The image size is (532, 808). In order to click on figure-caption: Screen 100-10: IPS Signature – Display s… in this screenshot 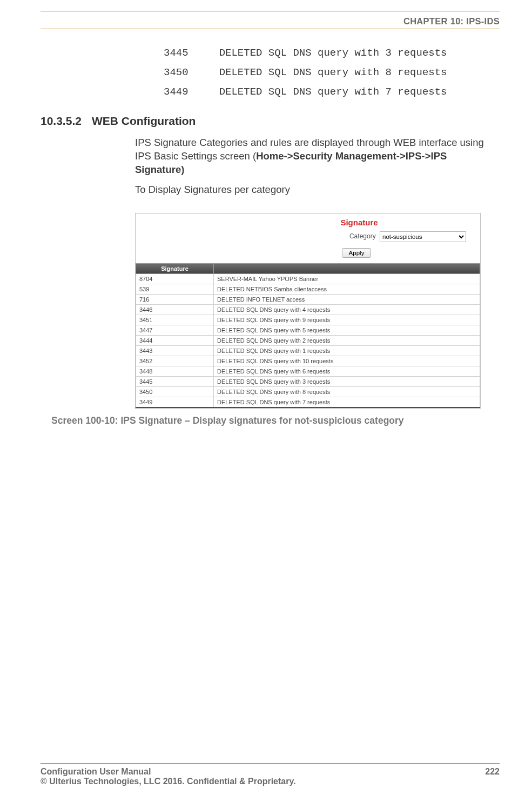, I will do `click(275, 420)`.